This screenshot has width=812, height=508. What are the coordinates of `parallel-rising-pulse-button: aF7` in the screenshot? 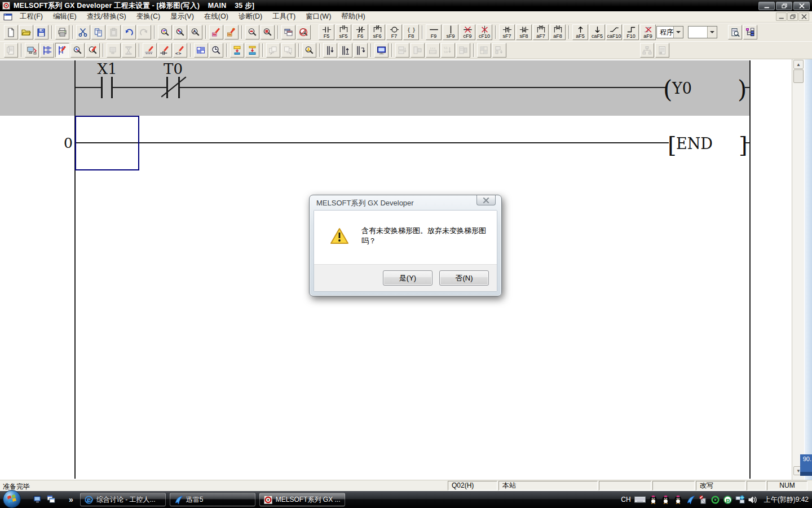 It's located at (541, 32).